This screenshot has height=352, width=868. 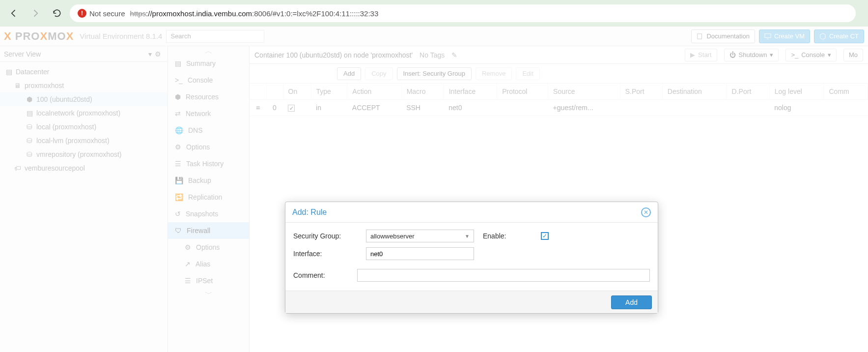 What do you see at coordinates (753, 55) in the screenshot?
I see `shutdown-label: Shutdown` at bounding box center [753, 55].